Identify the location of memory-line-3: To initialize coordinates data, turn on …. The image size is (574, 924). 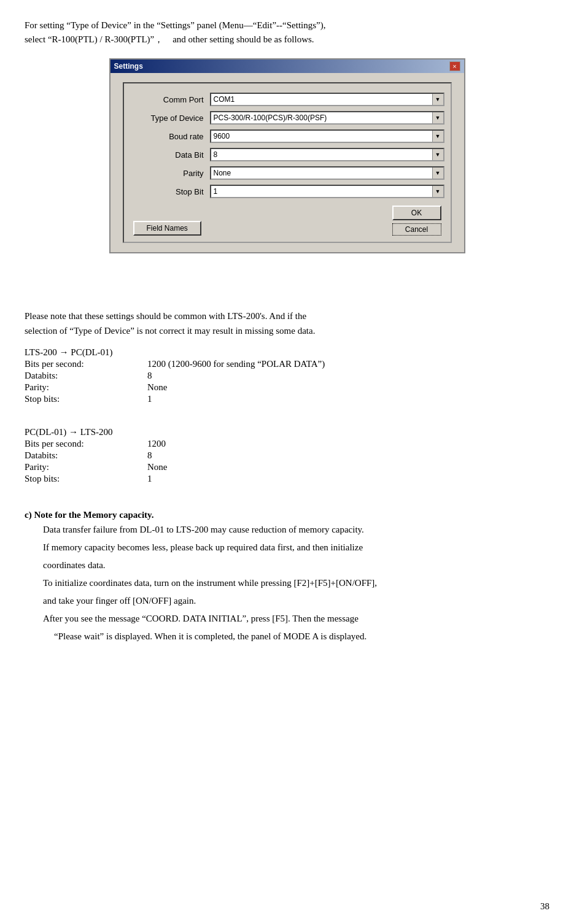
(296, 583).